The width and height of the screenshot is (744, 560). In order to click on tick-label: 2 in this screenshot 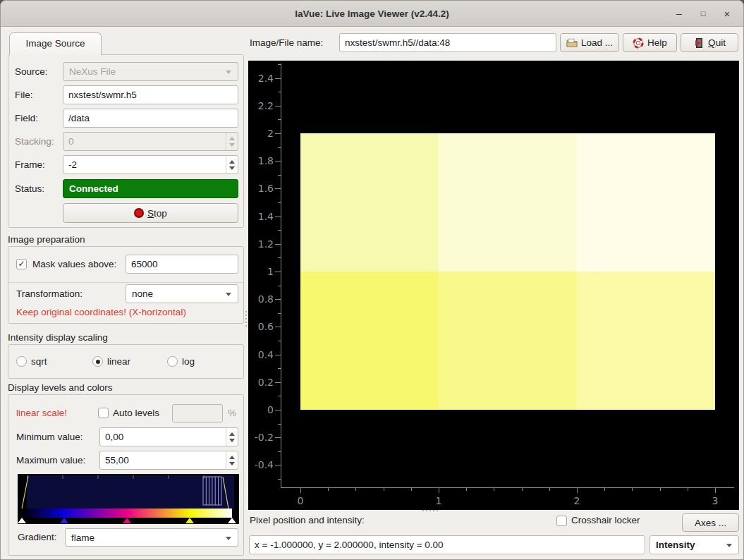, I will do `click(577, 501)`.